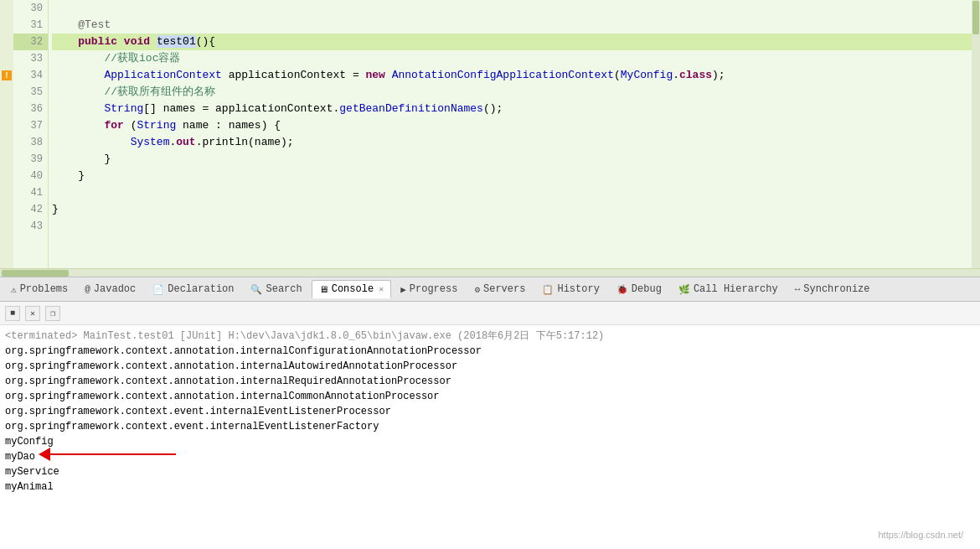 This screenshot has width=980, height=549. I want to click on editor-left-margin: !, so click(7, 134).